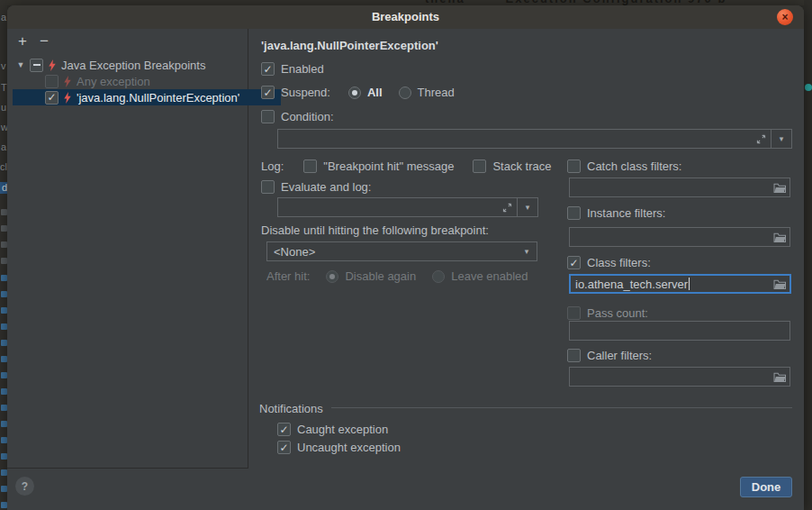 This screenshot has height=510, width=812. What do you see at coordinates (574, 355) in the screenshot?
I see `caller-filters-checkbox` at bounding box center [574, 355].